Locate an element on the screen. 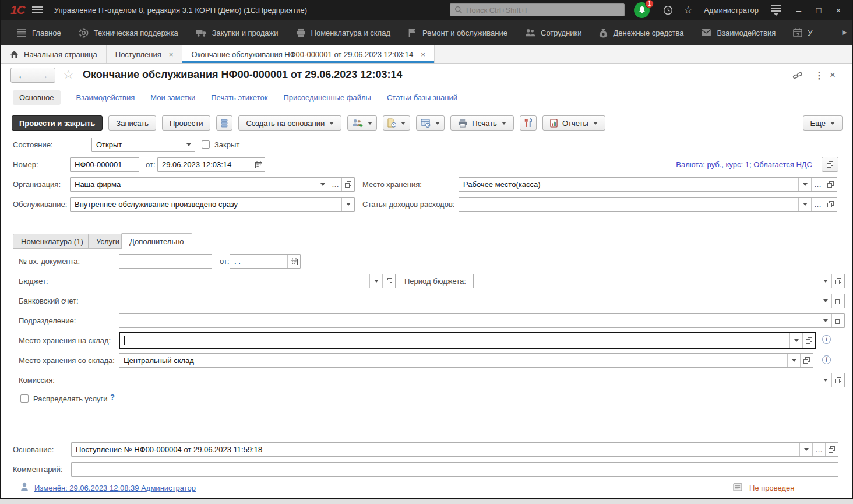  navlink-attached-files: Присоединенные файлы is located at coordinates (327, 98).